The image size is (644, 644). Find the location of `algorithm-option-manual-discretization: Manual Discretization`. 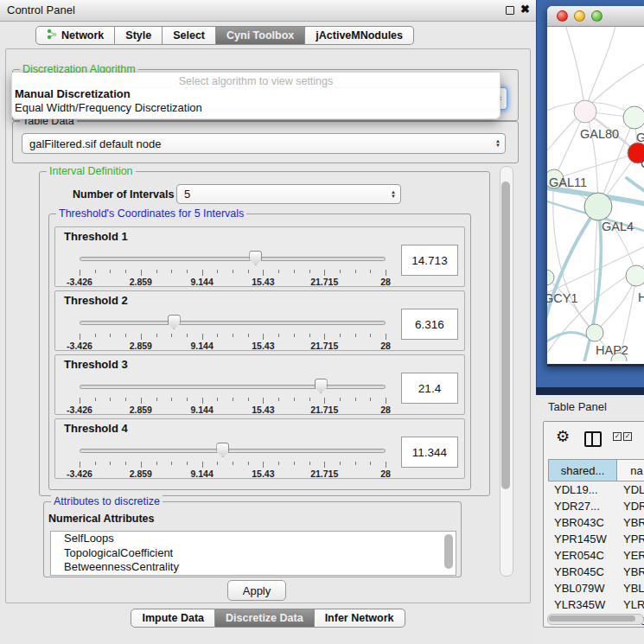

algorithm-option-manual-discretization: Manual Discretization is located at coordinates (256, 94).